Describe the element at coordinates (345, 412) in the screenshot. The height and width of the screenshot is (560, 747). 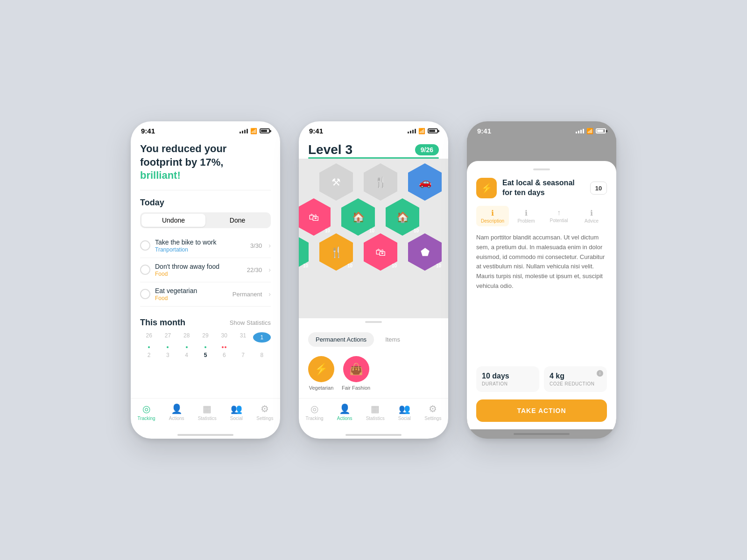
I see `nav-actions-2: 👤 Actions` at that location.